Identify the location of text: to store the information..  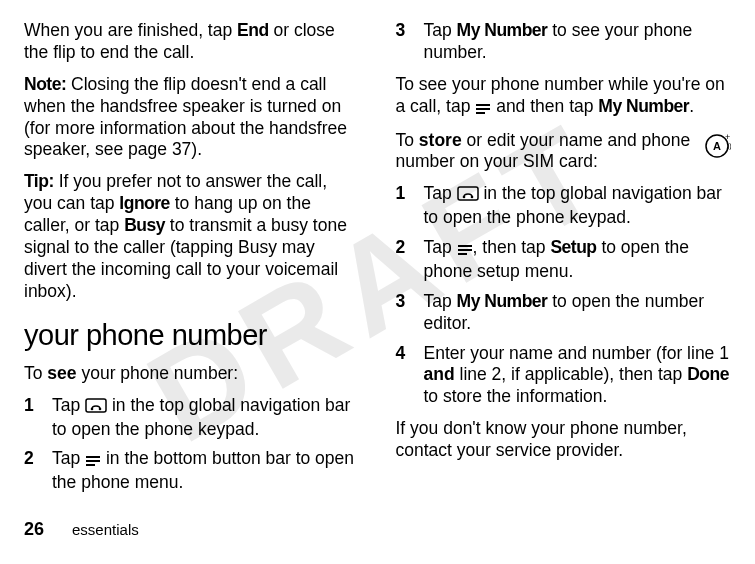
(516, 396).